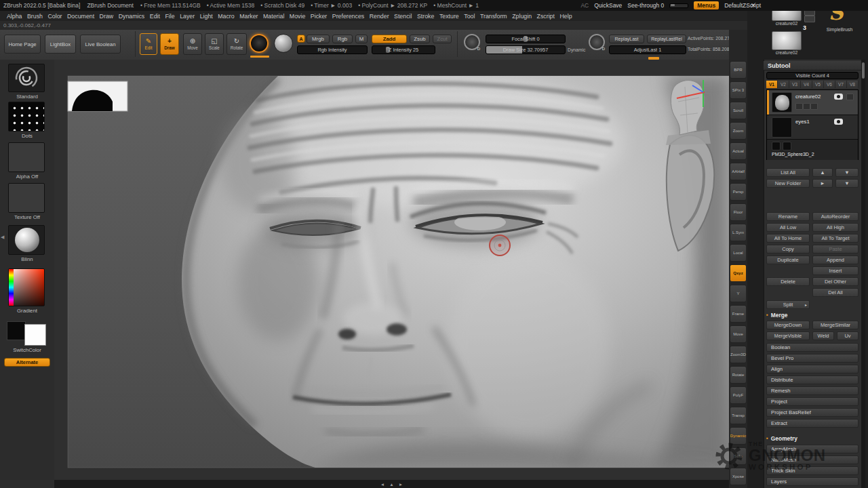 The width and height of the screenshot is (868, 488). What do you see at coordinates (814, 106) in the screenshot?
I see `subtool-folder-icon` at bounding box center [814, 106].